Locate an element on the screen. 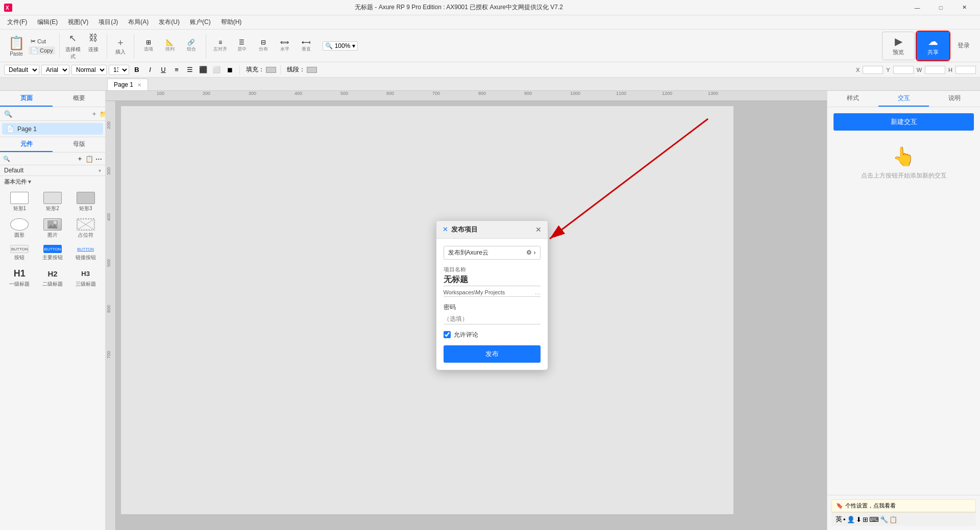 This screenshot has height=530, width=980. x-input is located at coordinates (873, 70).